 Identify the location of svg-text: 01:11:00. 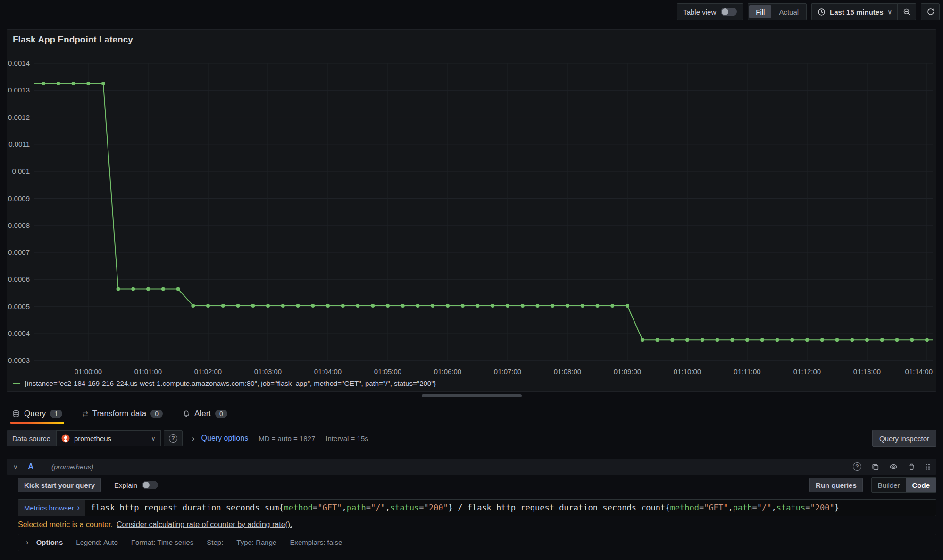
(747, 372).